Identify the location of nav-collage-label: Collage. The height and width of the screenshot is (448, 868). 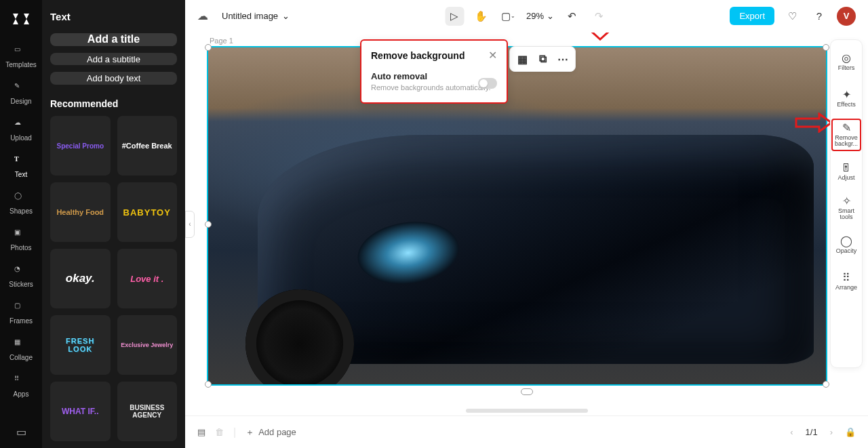
(21, 358).